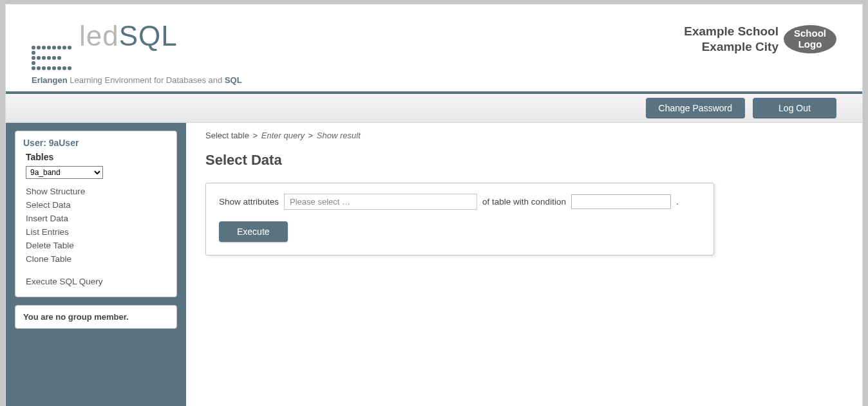 The width and height of the screenshot is (868, 406). Describe the element at coordinates (64, 172) in the screenshot. I see `tables-select: 9a_band` at that location.